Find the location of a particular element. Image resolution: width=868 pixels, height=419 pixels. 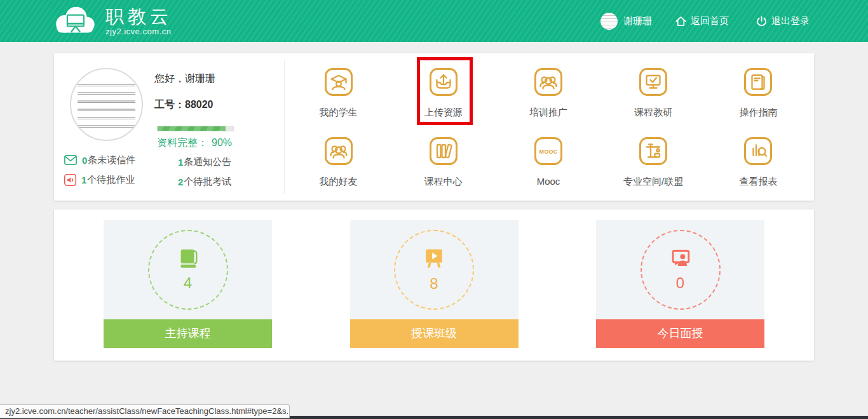

logo: 职教云 zjy2.icve.com.cn is located at coordinates (111, 21).